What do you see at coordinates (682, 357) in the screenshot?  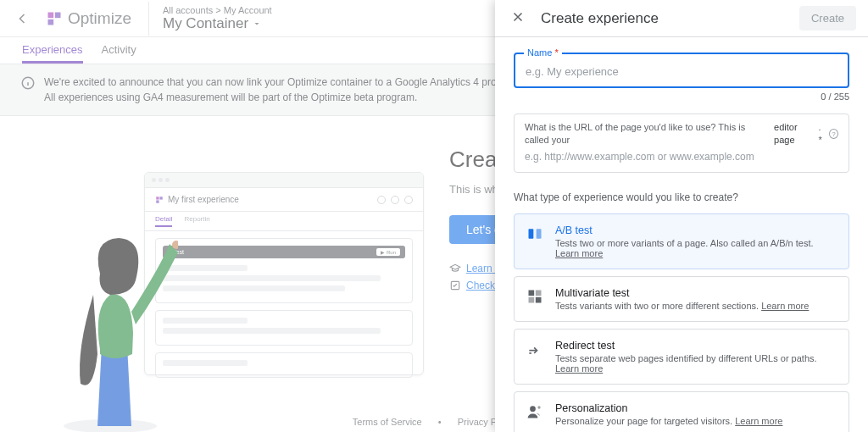 I see `option-redirect: Redirect test Tests separate web pages i…` at bounding box center [682, 357].